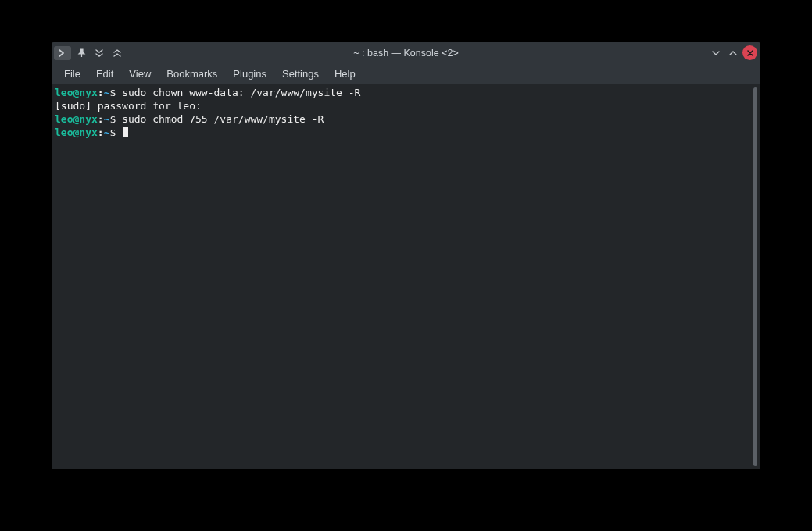 The height and width of the screenshot is (531, 812). What do you see at coordinates (406, 73) in the screenshot?
I see `menubar: File Edit View Bookmarks Plugins Setting…` at bounding box center [406, 73].